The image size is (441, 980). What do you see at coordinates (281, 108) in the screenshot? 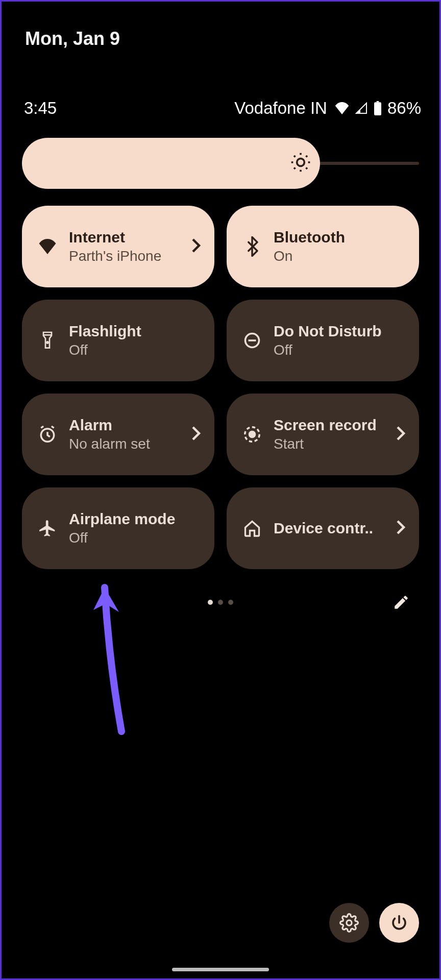
I see `carrier-label: Vodafone IN` at bounding box center [281, 108].